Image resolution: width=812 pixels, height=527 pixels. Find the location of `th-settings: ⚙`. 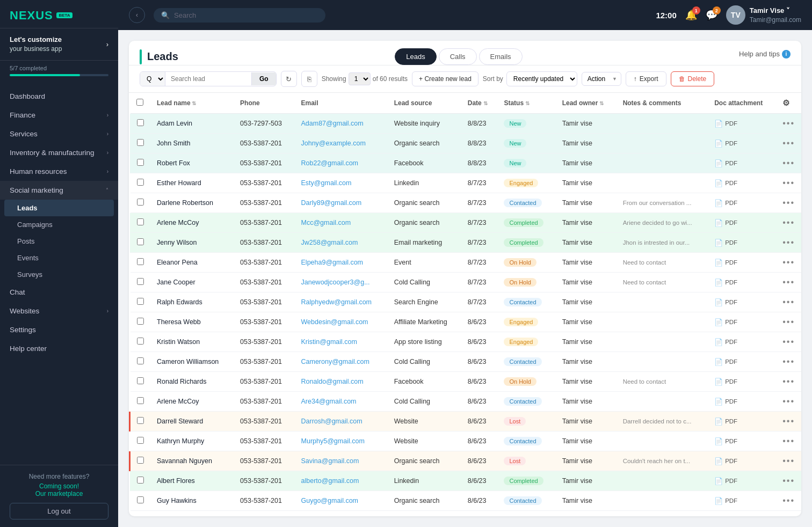

th-settings: ⚙ is located at coordinates (788, 103).